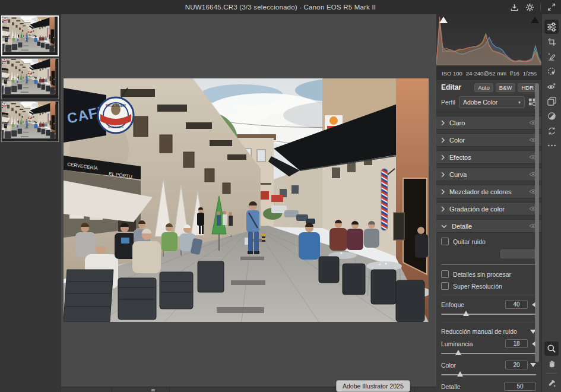  What do you see at coordinates (552, 27) in the screenshot?
I see `edit-sliders-tool` at bounding box center [552, 27].